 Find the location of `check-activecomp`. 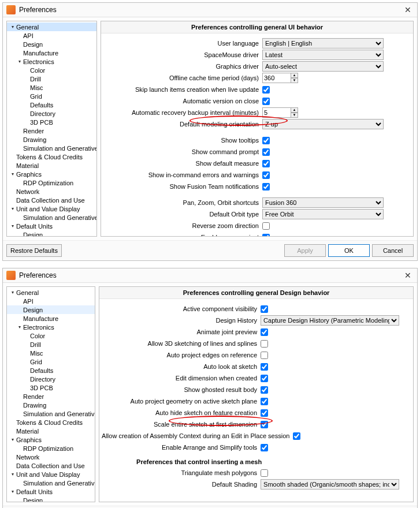

check-activecomp is located at coordinates (265, 309).